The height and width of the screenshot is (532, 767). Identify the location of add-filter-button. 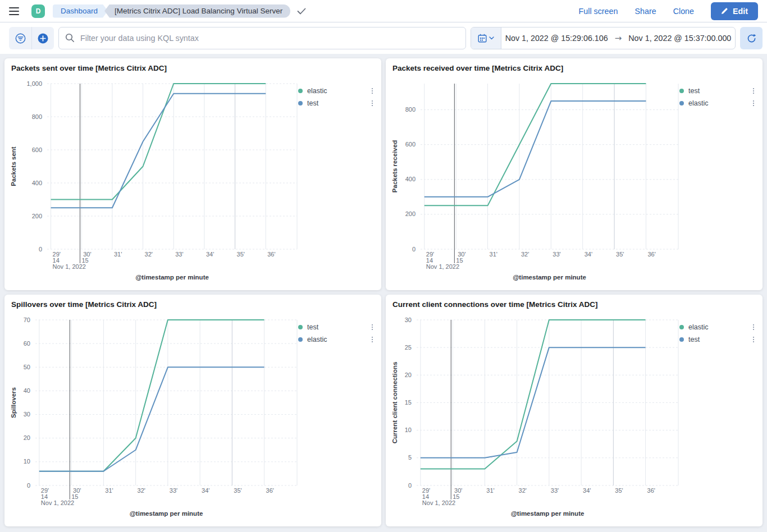
(43, 38).